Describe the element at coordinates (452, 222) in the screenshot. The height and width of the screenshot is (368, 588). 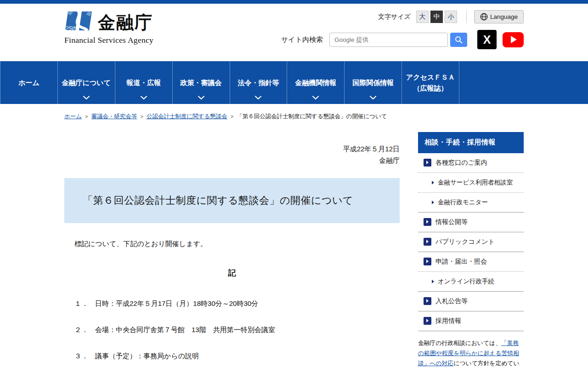
I see `sidebar-item-label: 情報公開等` at that location.